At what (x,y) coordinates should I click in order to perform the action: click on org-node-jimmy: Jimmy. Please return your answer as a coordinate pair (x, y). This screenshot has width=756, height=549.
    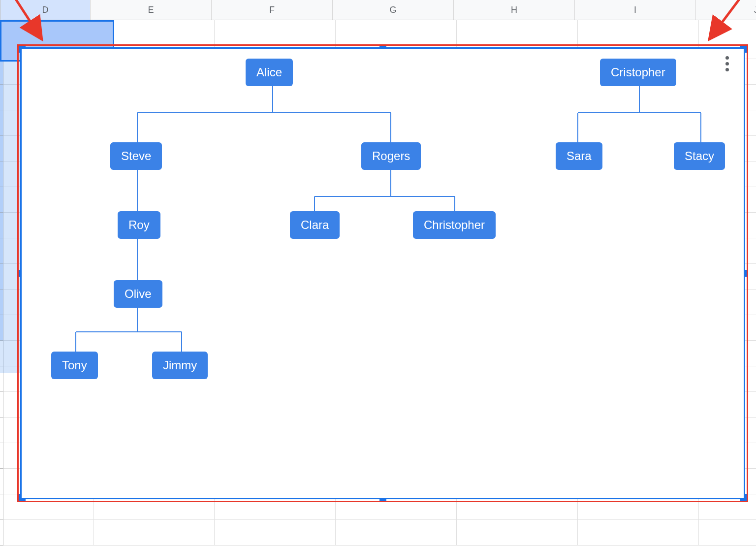
    Looking at the image, I should click on (180, 365).